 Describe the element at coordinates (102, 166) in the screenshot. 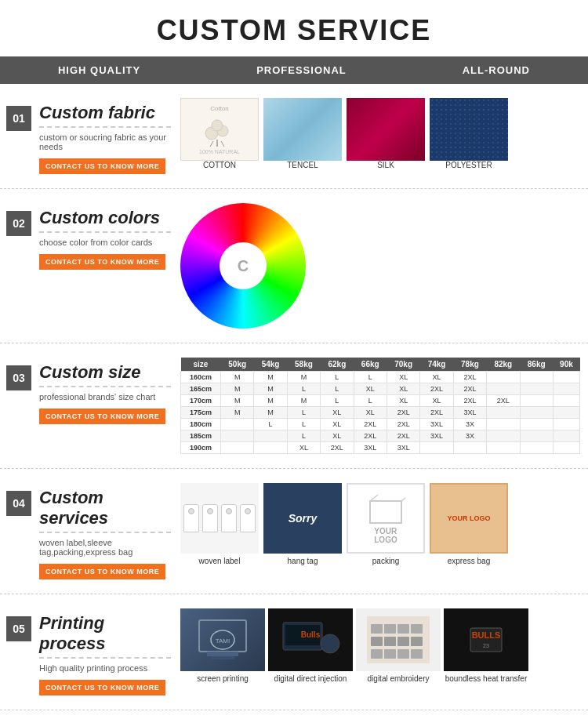

I see `contact-btn-01: CONTACT US TO KNOW MORE` at that location.